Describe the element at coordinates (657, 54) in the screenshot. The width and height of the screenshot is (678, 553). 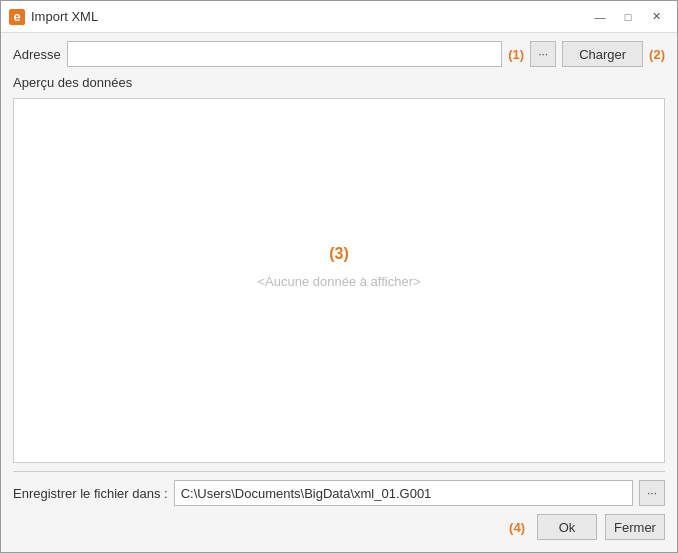
I see `charger-annotation: (2)` at that location.